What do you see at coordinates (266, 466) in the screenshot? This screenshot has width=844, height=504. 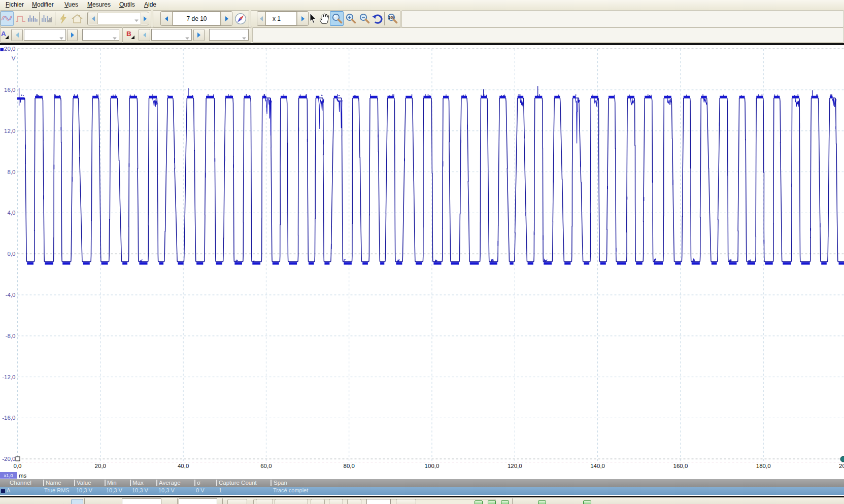 I see `svg-text: 60,0` at bounding box center [266, 466].